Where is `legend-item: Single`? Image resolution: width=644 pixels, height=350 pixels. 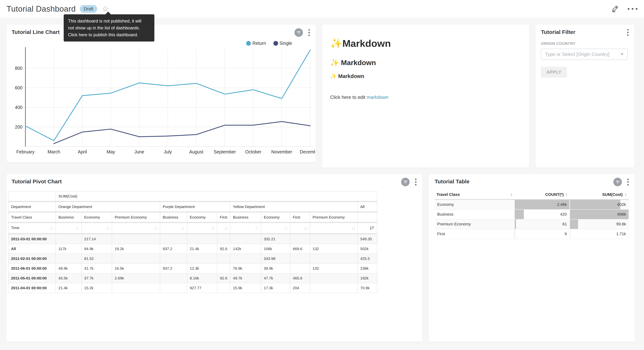 legend-item: Single is located at coordinates (283, 43).